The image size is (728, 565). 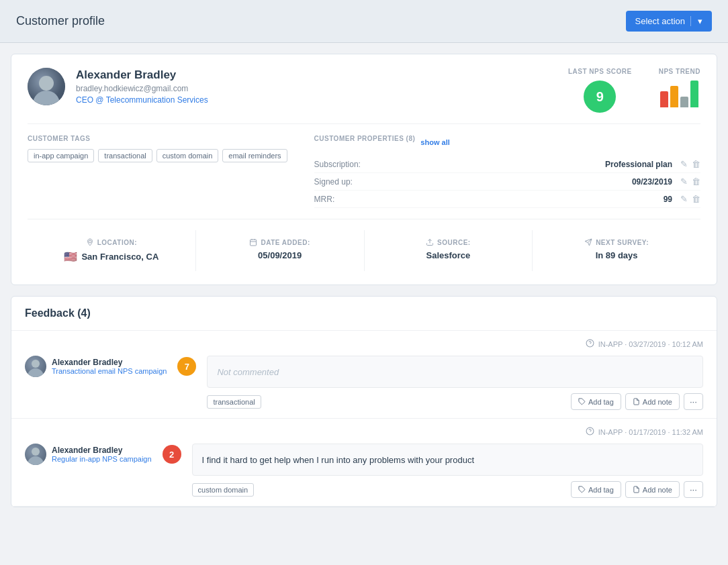 What do you see at coordinates (255, 156) in the screenshot?
I see `tag-badge: email reminders` at bounding box center [255, 156].